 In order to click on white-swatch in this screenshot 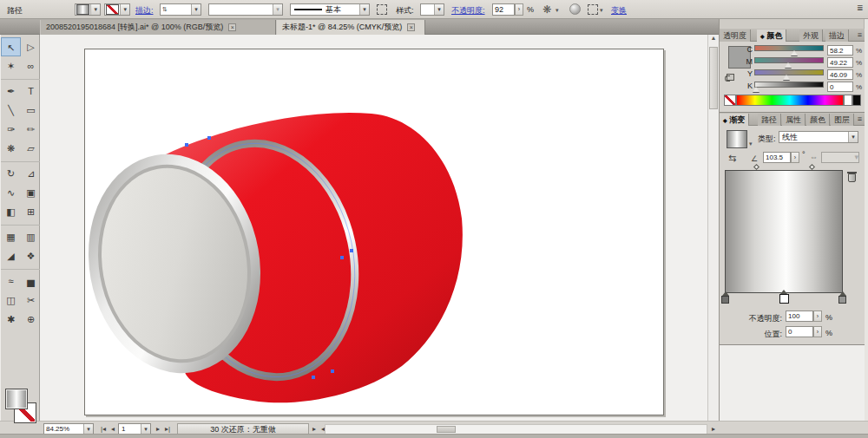, I will do `click(848, 101)`.